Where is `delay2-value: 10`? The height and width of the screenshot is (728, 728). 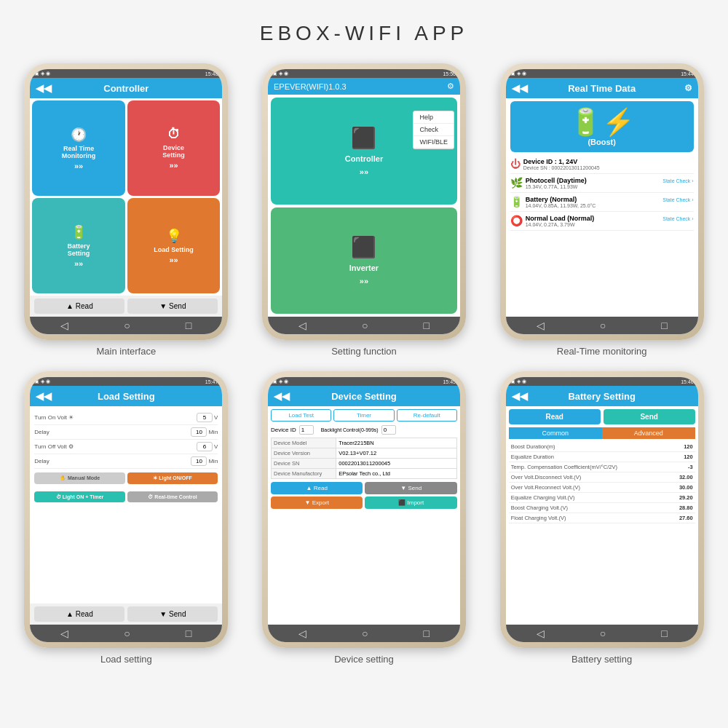
delay2-value: 10 is located at coordinates (199, 462).